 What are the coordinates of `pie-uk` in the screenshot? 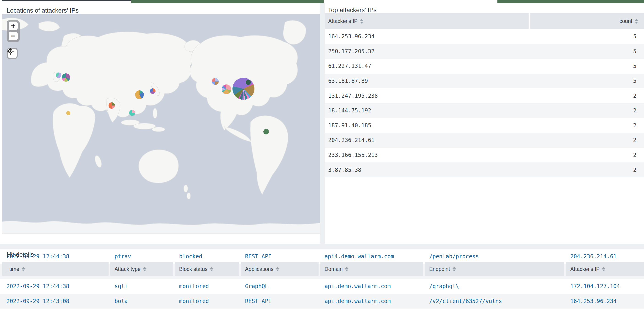 It's located at (59, 75).